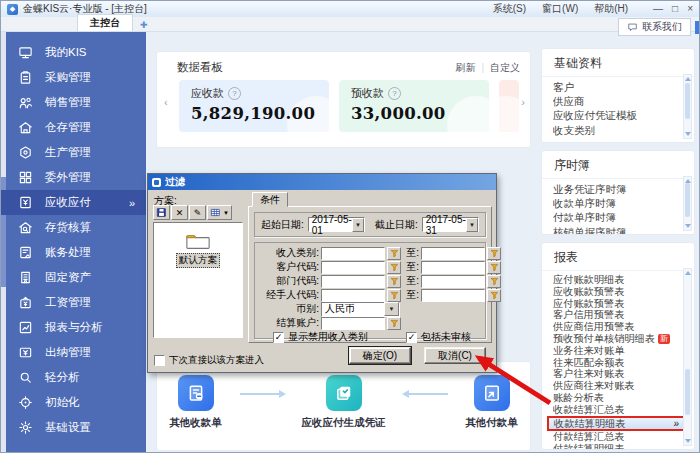  Describe the element at coordinates (658, 9) in the screenshot. I see `minimize-button: —` at that location.